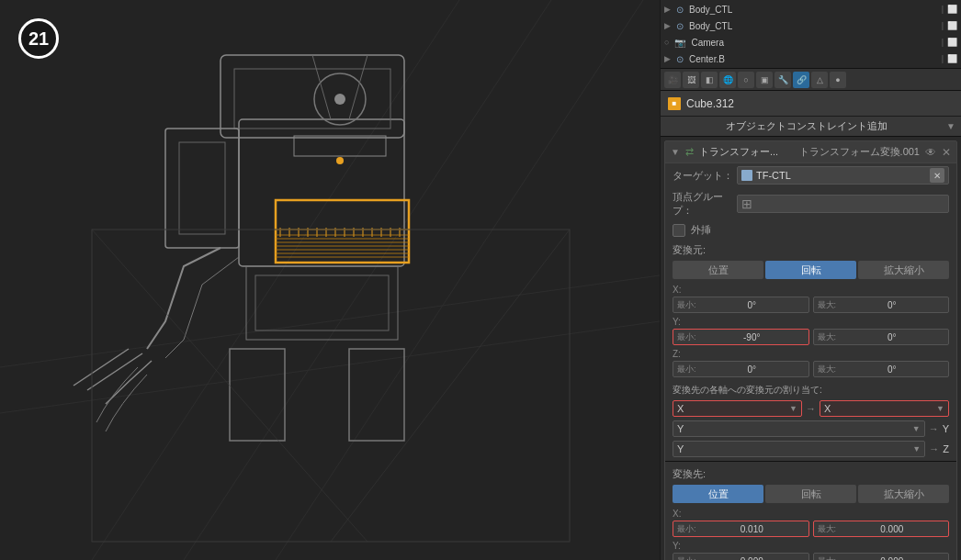 This screenshot has height=560, width=961. What do you see at coordinates (709, 80) in the screenshot?
I see `view-layer-icon: ◧` at bounding box center [709, 80].